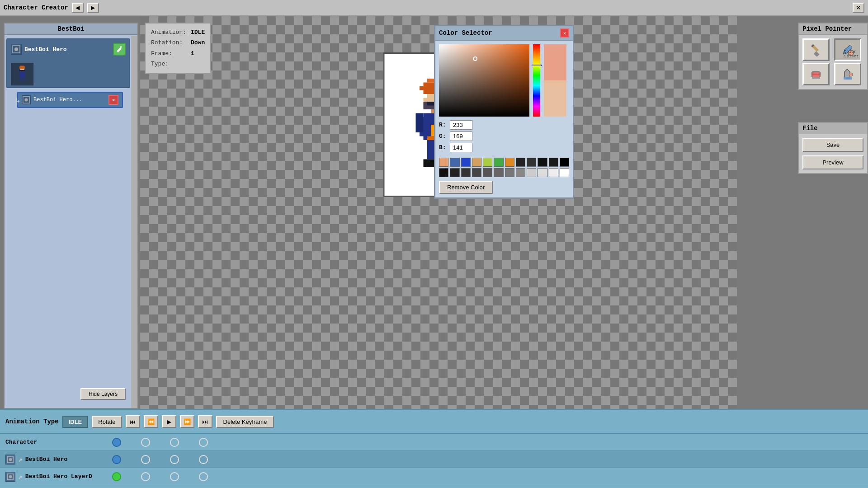 This screenshot has width=868, height=488. I want to click on color-gradient, so click(484, 80).